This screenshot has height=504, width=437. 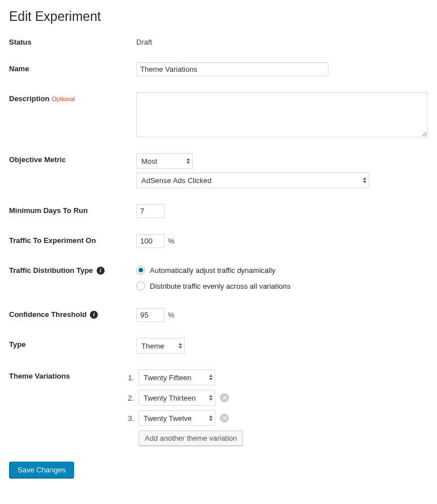 I want to click on variation-row: 1. Twenty Fifteen, so click(x=184, y=377).